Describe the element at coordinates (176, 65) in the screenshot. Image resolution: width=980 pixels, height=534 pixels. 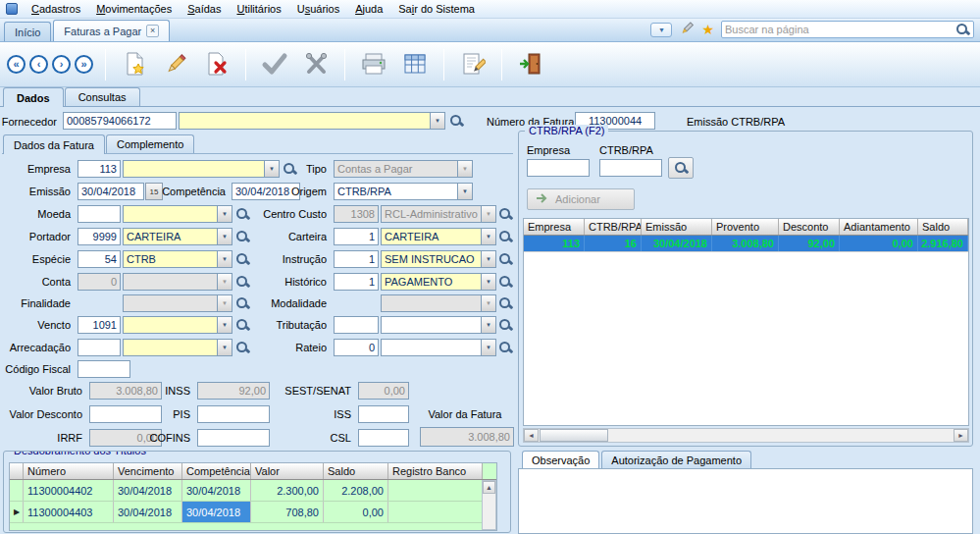
I see `edit-record-button` at that location.